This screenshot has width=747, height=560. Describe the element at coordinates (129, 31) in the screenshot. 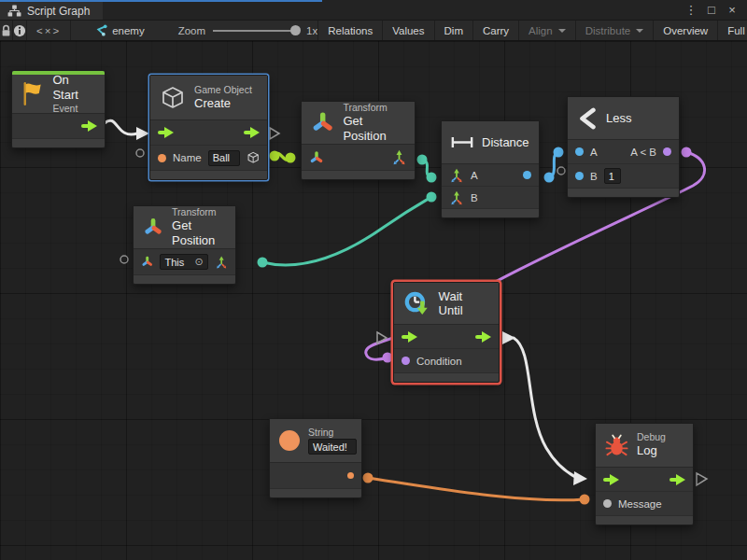

I see `graph-name: enemy` at that location.